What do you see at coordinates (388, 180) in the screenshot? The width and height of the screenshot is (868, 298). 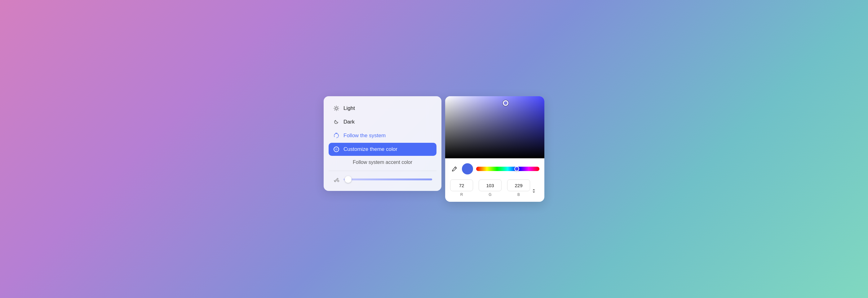 I see `opacity-slider-track` at bounding box center [388, 180].